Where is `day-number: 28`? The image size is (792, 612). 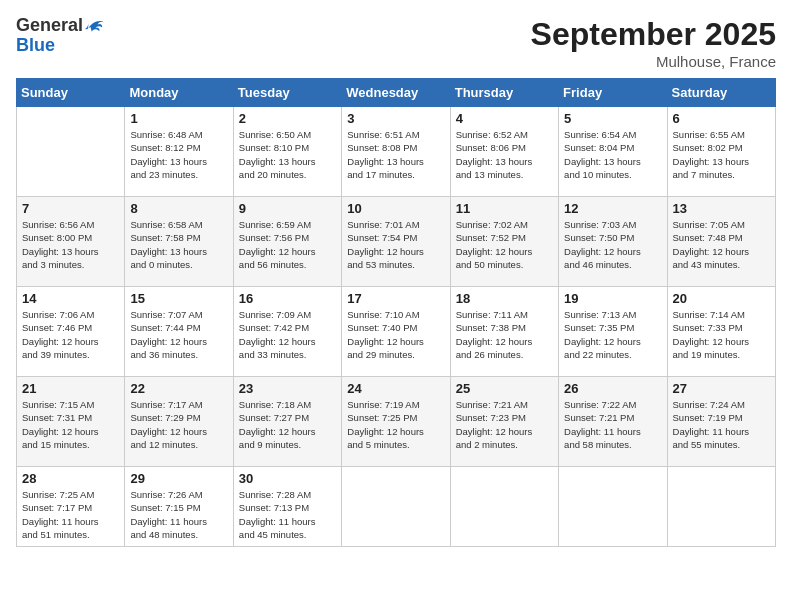
day-number: 28 is located at coordinates (70, 478).